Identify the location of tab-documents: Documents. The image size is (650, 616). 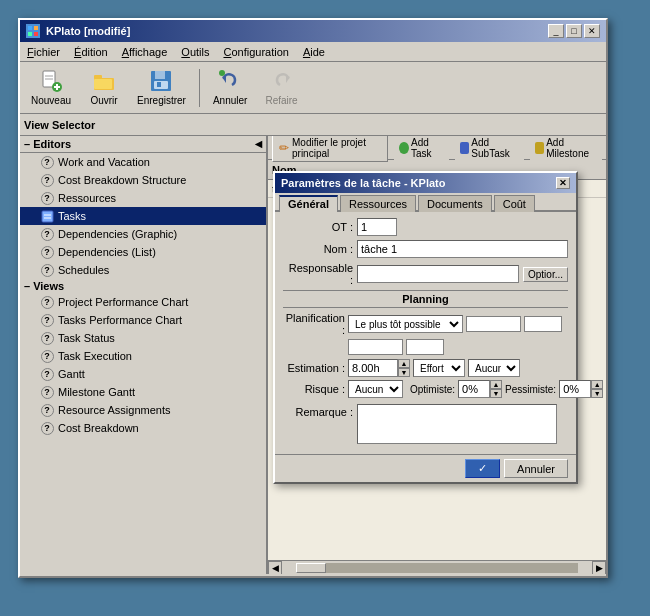
(455, 204).